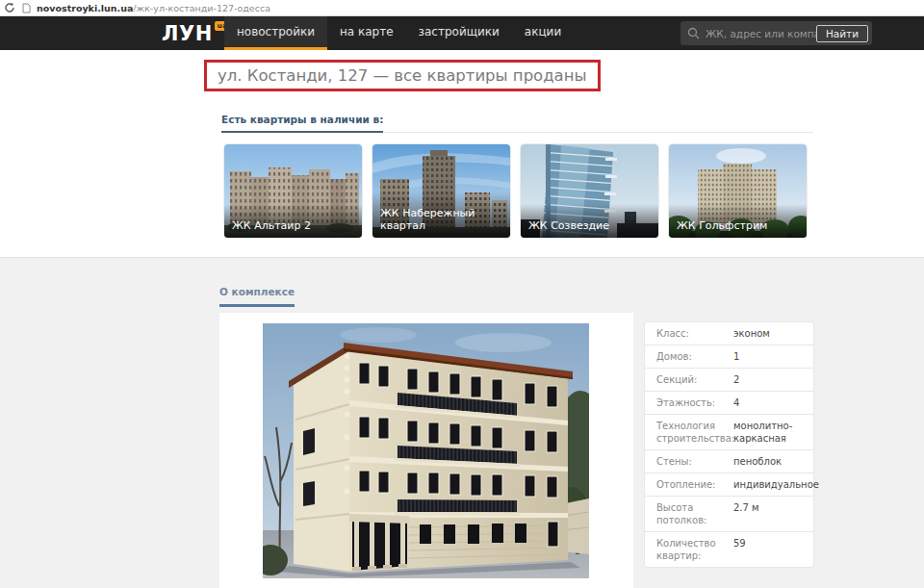 Image resolution: width=924 pixels, height=588 pixels. What do you see at coordinates (462, 8) in the screenshot?
I see `browser-bar: novostroyki.lun.ua/жк-ул-костанди-127-од…` at bounding box center [462, 8].